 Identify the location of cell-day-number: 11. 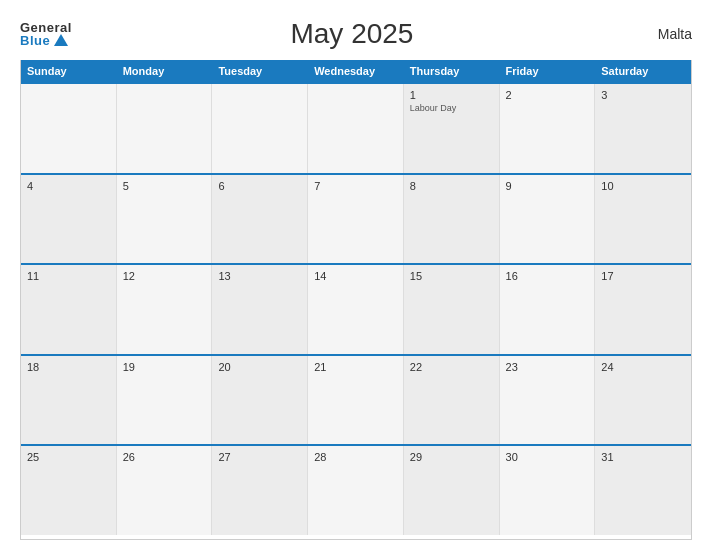
(68, 276).